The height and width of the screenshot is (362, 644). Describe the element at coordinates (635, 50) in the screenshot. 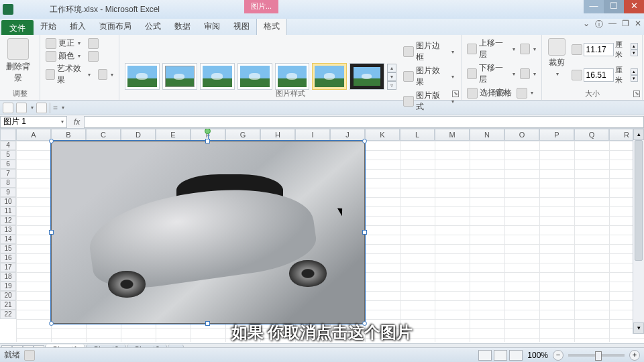

I see `height-spinner: ▴▾` at that location.